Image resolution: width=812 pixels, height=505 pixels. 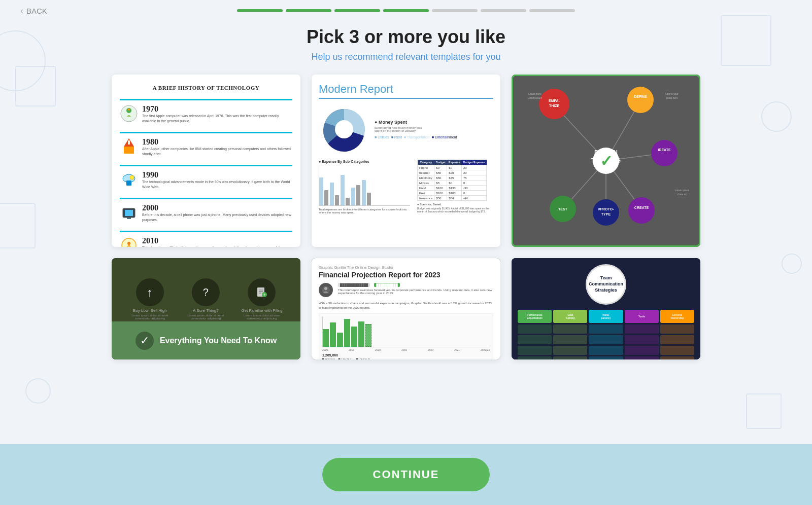 What do you see at coordinates (641, 208) in the screenshot?
I see `svg-text: CREATE` at bounding box center [641, 208].